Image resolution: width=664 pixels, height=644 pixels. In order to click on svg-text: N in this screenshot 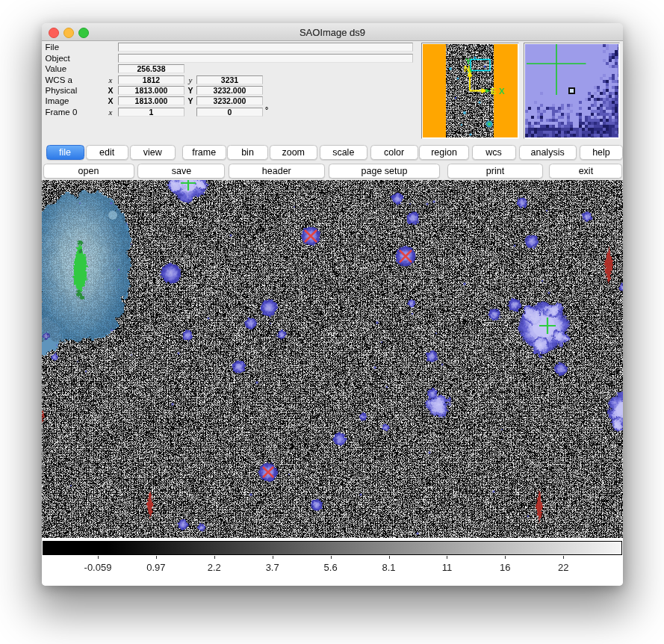, I will do `click(467, 69)`.